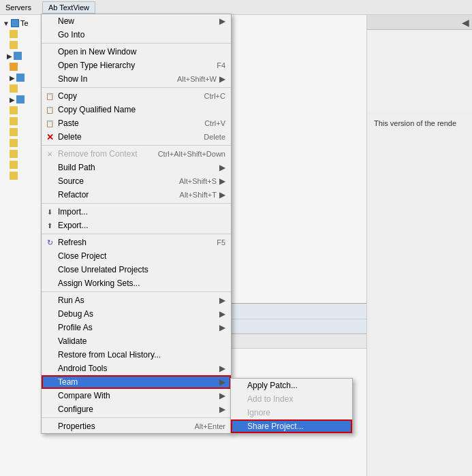 Image resolution: width=472 pixels, height=476 pixels. What do you see at coordinates (136, 35) in the screenshot?
I see `menu-item-go-into: Go Into` at bounding box center [136, 35].